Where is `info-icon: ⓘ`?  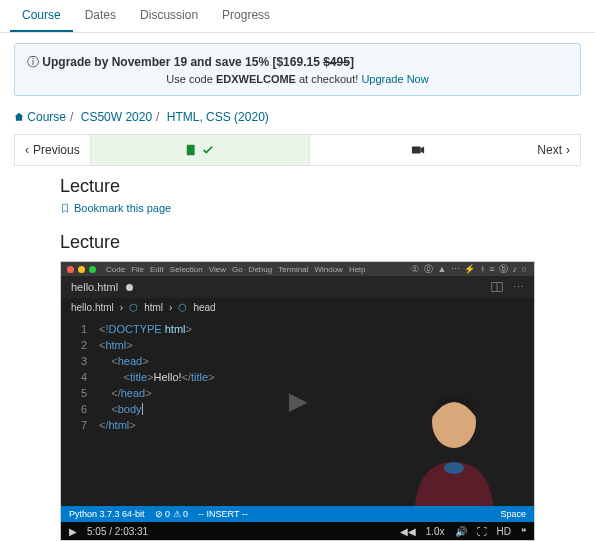 info-icon: ⓘ is located at coordinates (33, 62).